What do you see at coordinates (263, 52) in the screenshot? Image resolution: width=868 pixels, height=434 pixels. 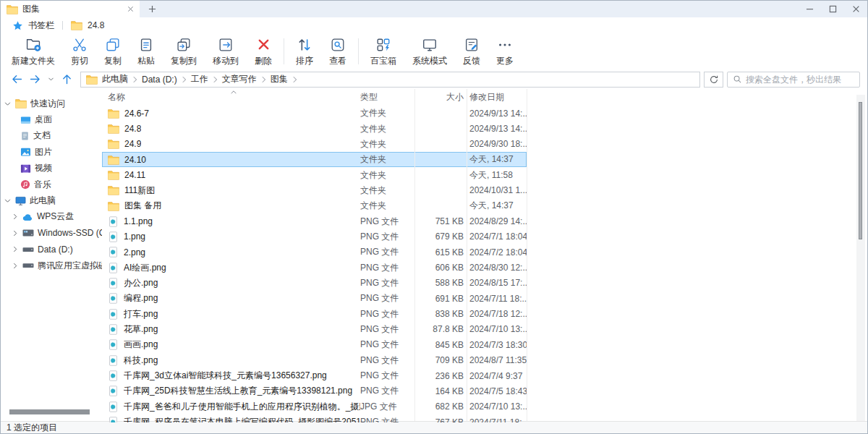 I see `toolbar-delete-button: 删除` at bounding box center [263, 52].